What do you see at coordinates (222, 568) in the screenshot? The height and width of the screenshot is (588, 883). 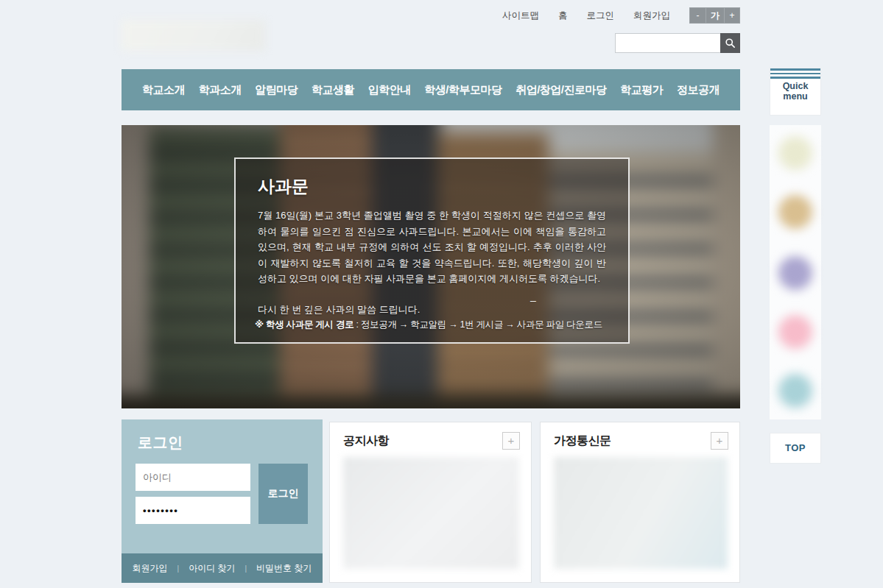 I see `login-footer: 회원가입 | 아이디 찾기 | 비밀번호 찾기` at bounding box center [222, 568].